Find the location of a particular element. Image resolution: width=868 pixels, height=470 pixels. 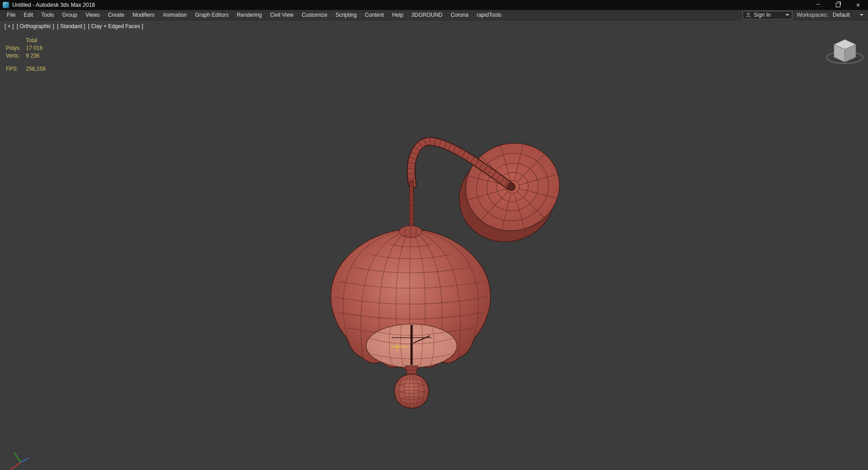

viewport-pov-menu: [ Orthographic ] is located at coordinates (35, 26).